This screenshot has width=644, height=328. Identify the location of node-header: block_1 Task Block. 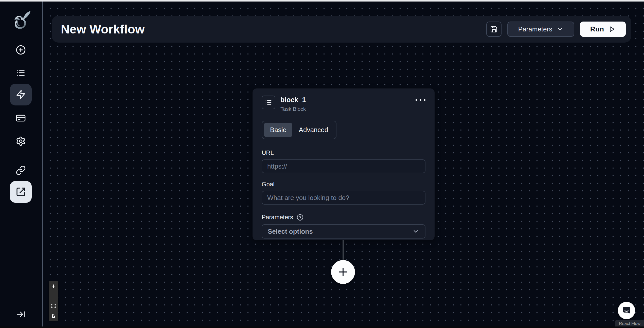
(344, 104).